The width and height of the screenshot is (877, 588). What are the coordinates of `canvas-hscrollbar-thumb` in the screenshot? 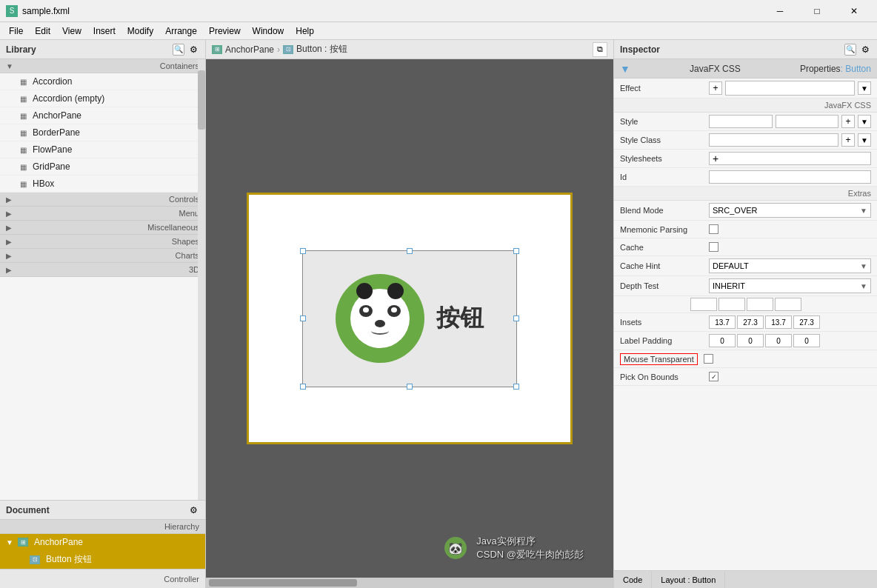 It's located at (283, 583).